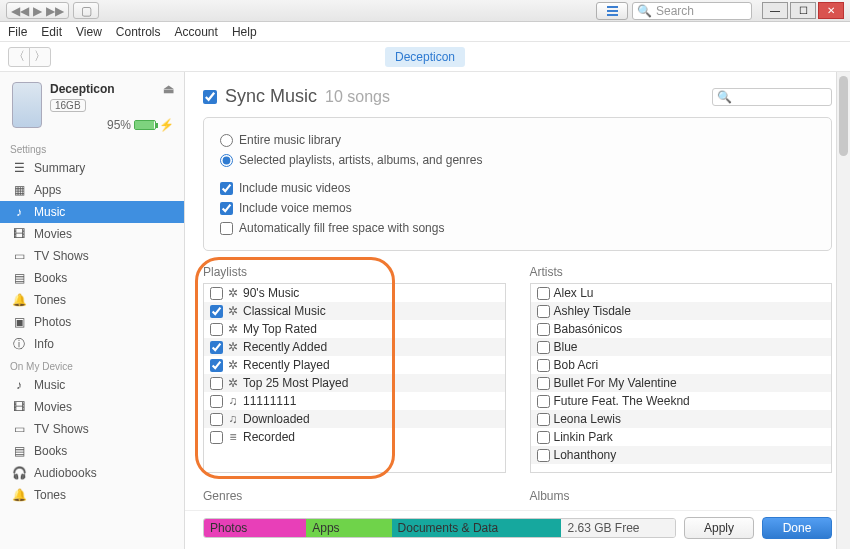 This screenshot has height=549, width=850. I want to click on history-forward-button: 〉, so click(40, 57).